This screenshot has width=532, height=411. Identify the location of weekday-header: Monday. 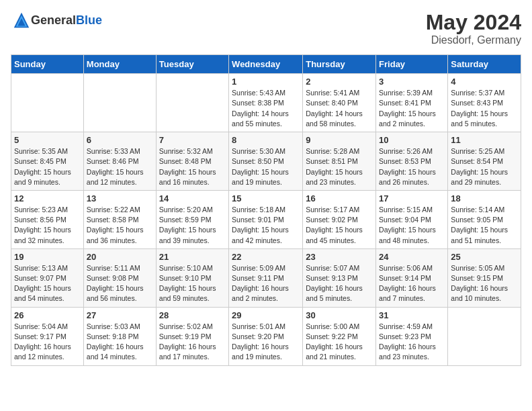
(120, 64).